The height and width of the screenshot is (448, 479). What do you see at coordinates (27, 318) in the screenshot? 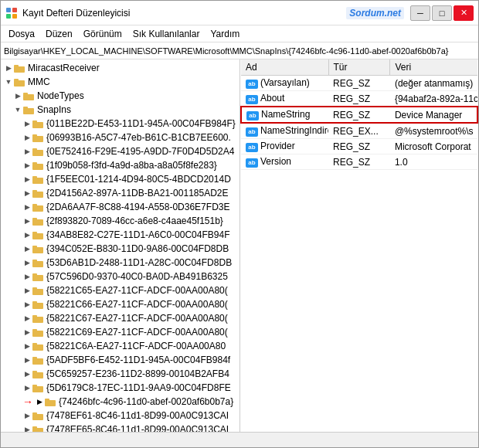
I see `arrow-s15: ▶` at bounding box center [27, 318].